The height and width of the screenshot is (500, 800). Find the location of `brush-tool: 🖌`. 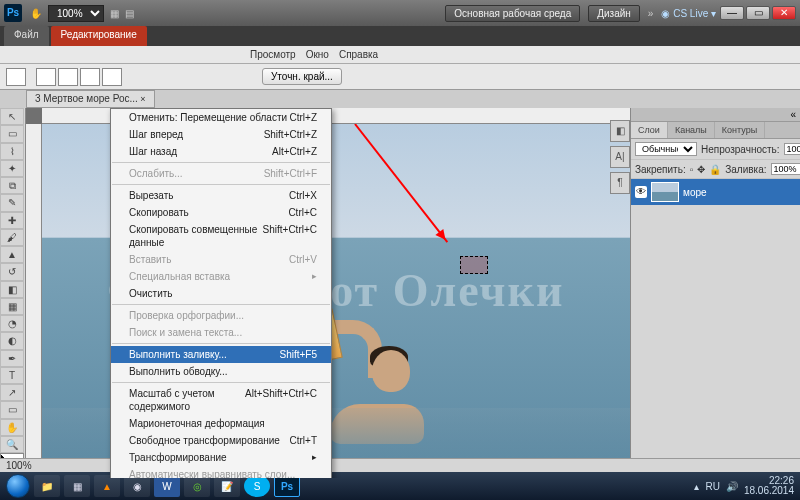

brush-tool: 🖌 is located at coordinates (12, 238).